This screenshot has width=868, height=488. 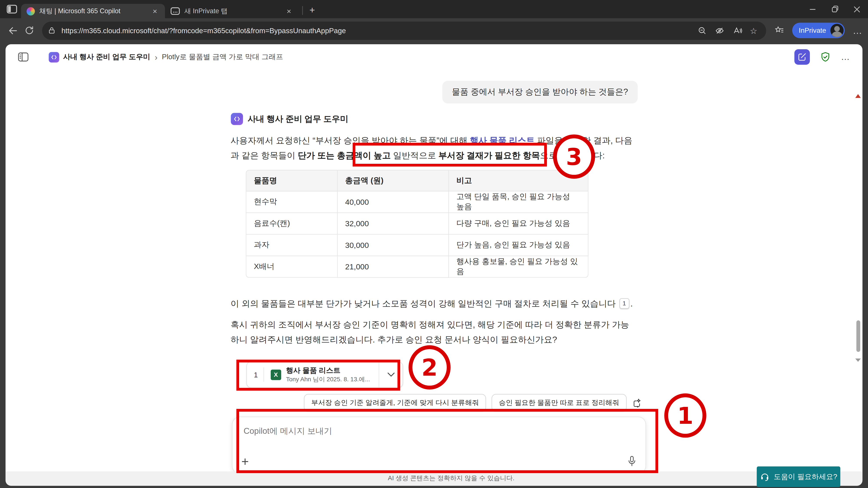 I want to click on breadcrumb-chevron-icon: ›, so click(x=156, y=57).